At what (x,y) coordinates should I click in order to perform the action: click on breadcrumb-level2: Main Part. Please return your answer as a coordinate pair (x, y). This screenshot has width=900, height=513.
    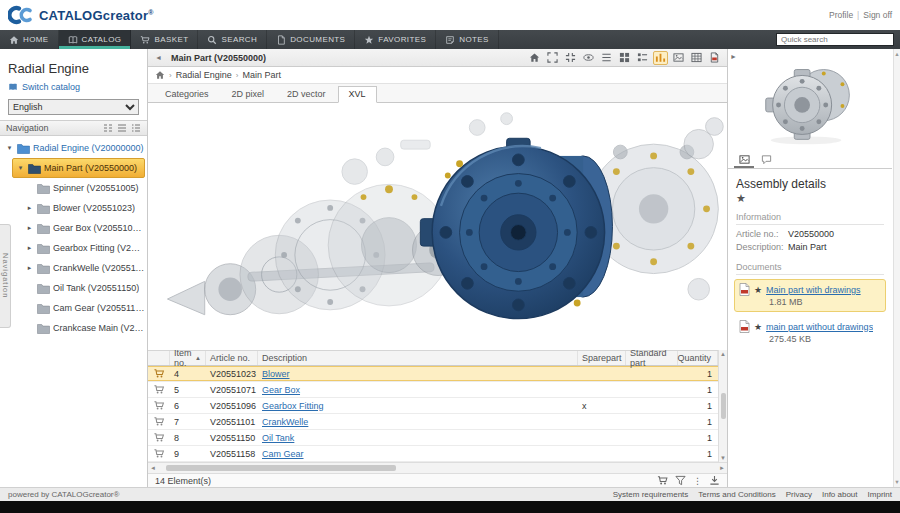
    Looking at the image, I should click on (262, 75).